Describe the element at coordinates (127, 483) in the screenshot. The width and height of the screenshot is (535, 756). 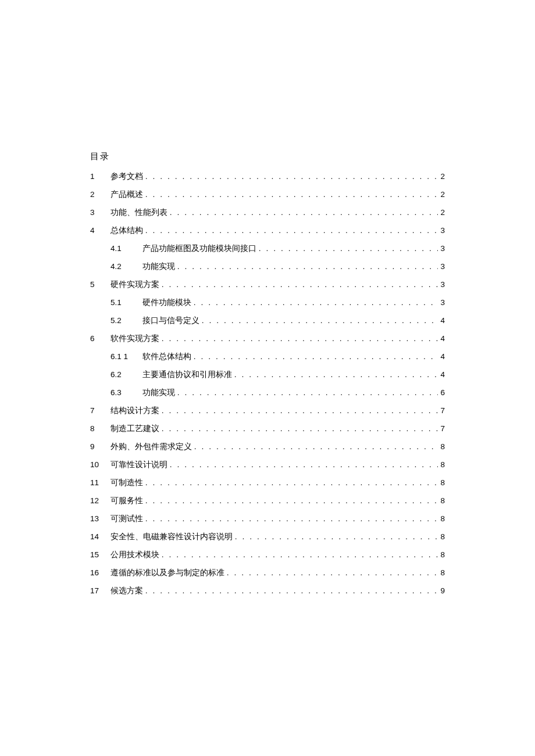
I see `toc-entry-label: 可制造性` at that location.